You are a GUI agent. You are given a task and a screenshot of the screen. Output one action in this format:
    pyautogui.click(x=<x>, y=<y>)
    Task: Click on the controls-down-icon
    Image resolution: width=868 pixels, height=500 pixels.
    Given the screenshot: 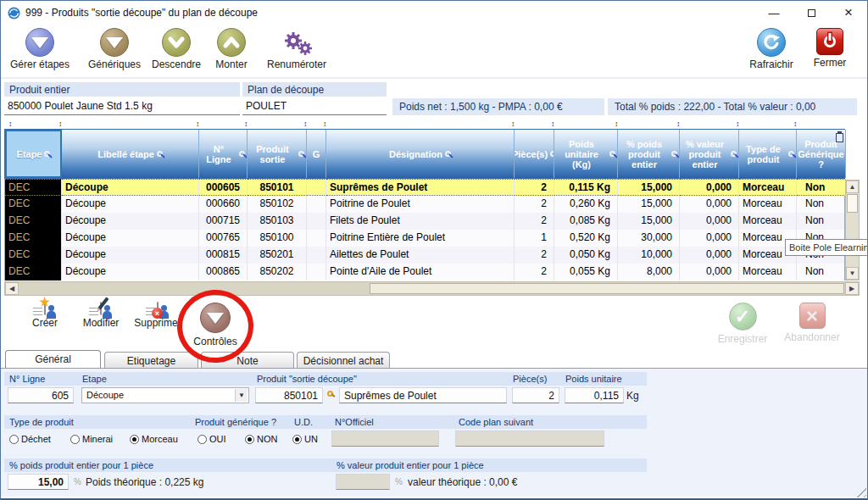 What is the action you would take?
    pyautogui.click(x=215, y=318)
    